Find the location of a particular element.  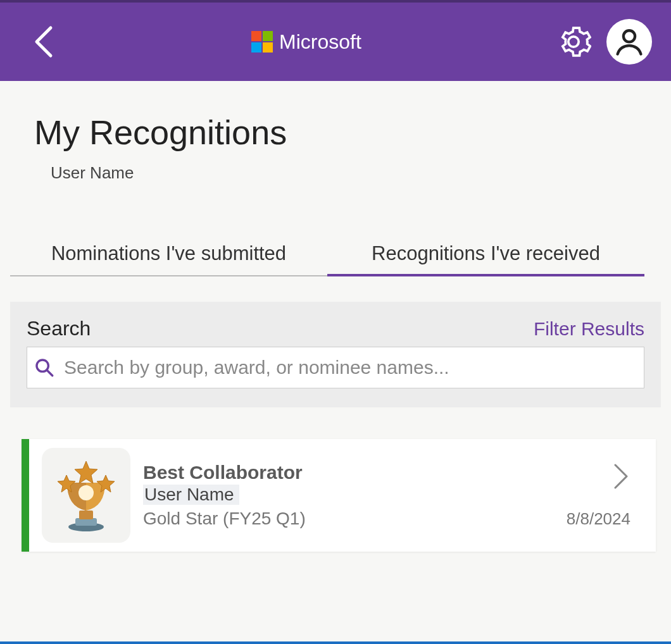

award-user: User Name is located at coordinates (191, 495).